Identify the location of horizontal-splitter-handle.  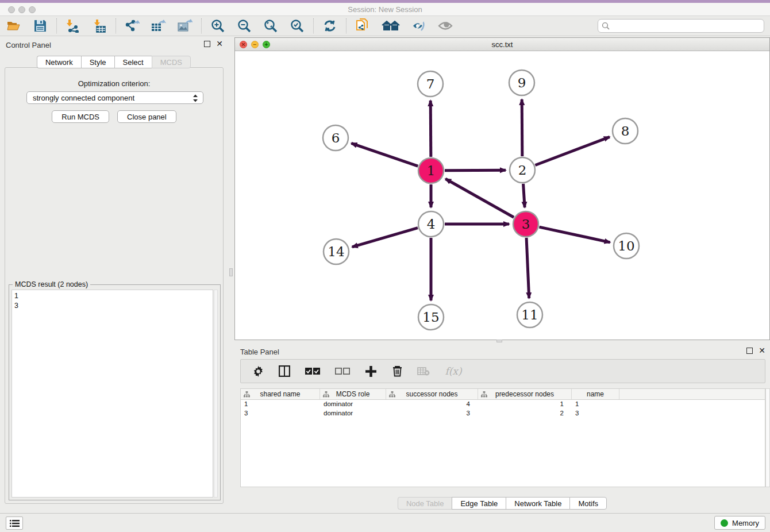
(499, 341).